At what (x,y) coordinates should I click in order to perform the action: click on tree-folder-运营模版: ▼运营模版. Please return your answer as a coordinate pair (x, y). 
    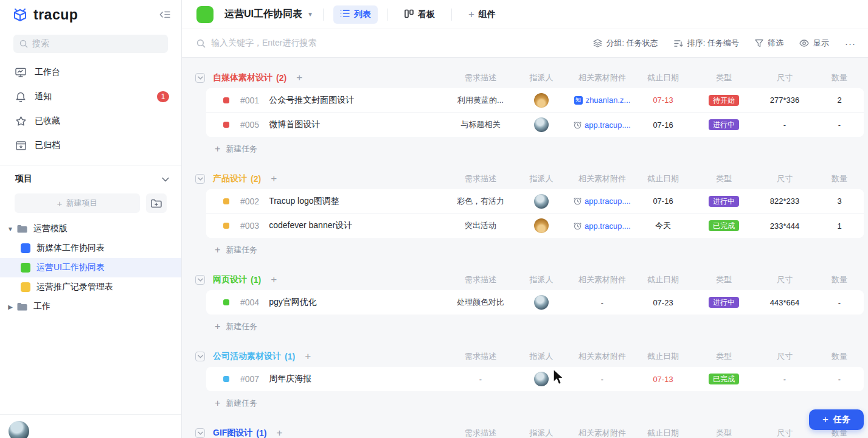
    Looking at the image, I should click on (91, 229).